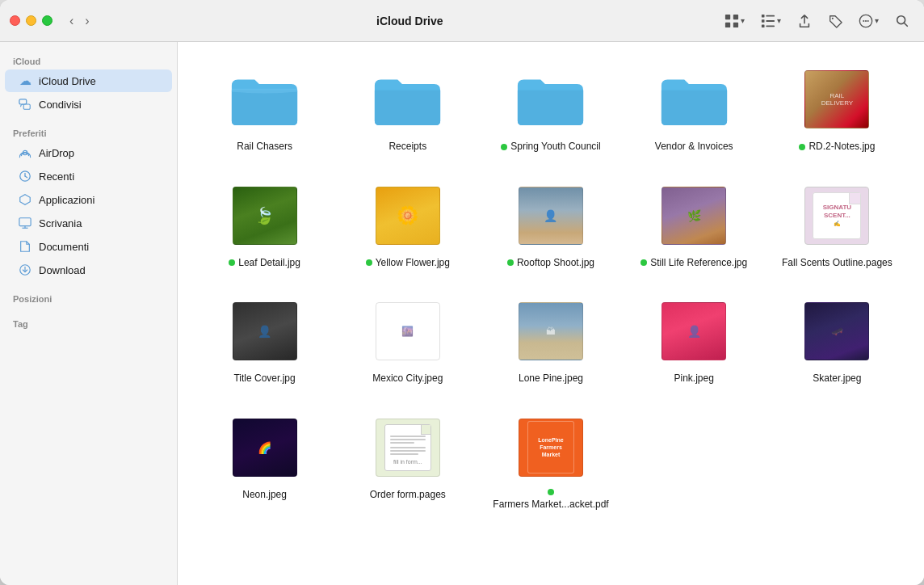  What do you see at coordinates (551, 263) in the screenshot?
I see `file-label-rooftop-shoot: Rooftop Shoot.jpg` at bounding box center [551, 263].